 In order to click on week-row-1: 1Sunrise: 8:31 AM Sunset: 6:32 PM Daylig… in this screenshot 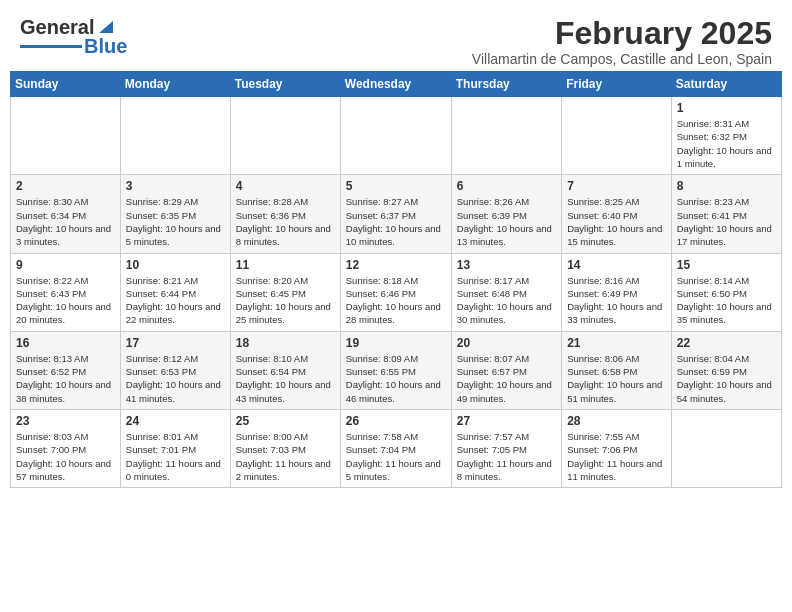, I will do `click(396, 136)`.